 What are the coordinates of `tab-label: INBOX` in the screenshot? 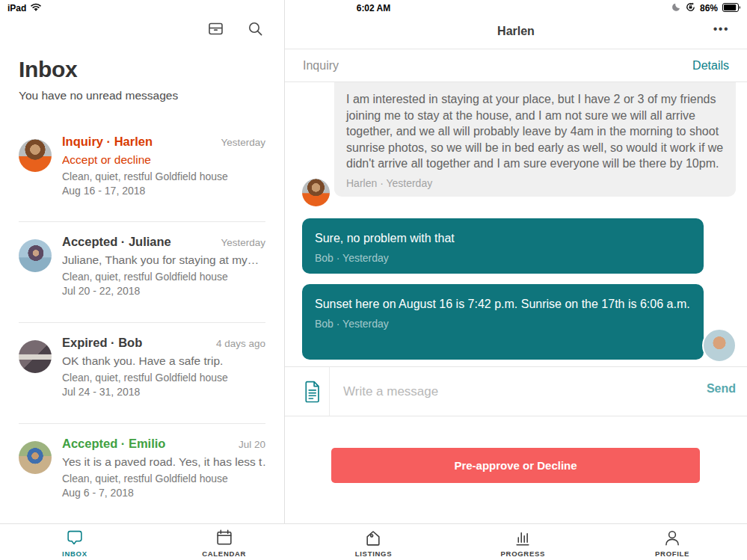 It's located at (75, 553).